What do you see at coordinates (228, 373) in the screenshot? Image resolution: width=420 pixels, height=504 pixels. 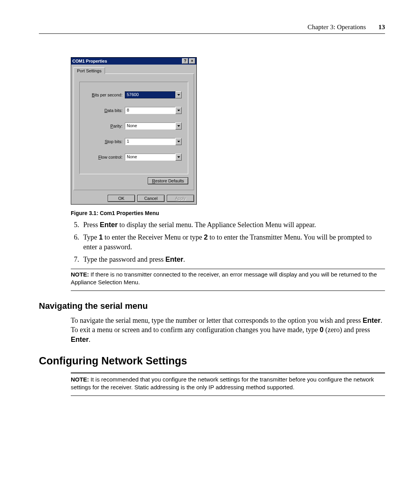 I see `note2-rule-top` at bounding box center [228, 373].